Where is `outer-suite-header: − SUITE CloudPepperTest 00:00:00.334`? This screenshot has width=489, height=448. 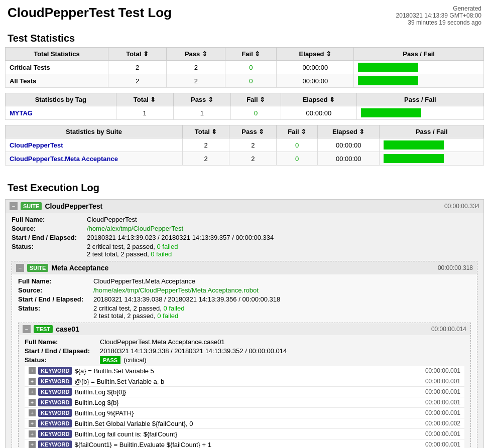
outer-suite-header: − SUITE CloudPepperTest 00:00:00.334 is located at coordinates (244, 206).